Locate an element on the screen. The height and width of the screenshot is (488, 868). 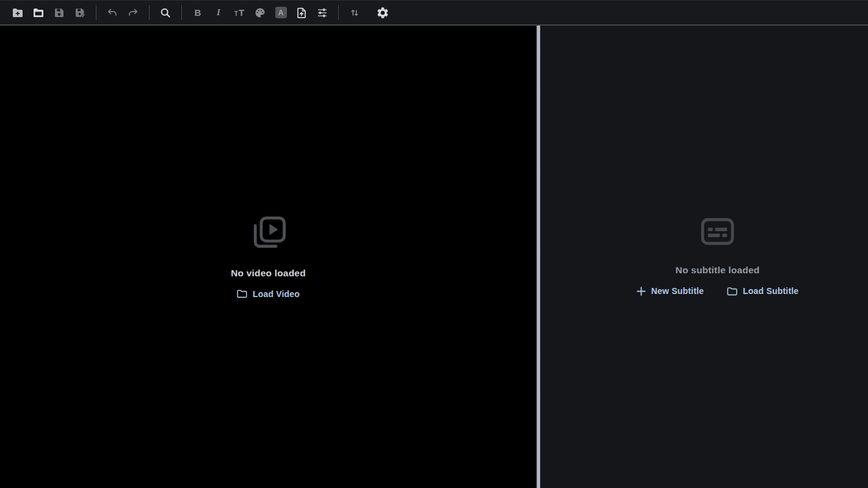
settings-button is located at coordinates (383, 13).